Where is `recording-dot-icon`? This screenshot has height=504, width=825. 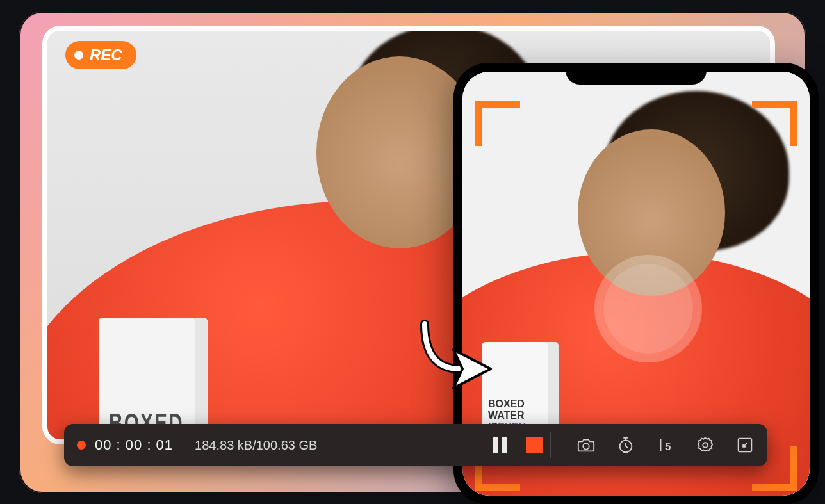
recording-dot-icon is located at coordinates (81, 445).